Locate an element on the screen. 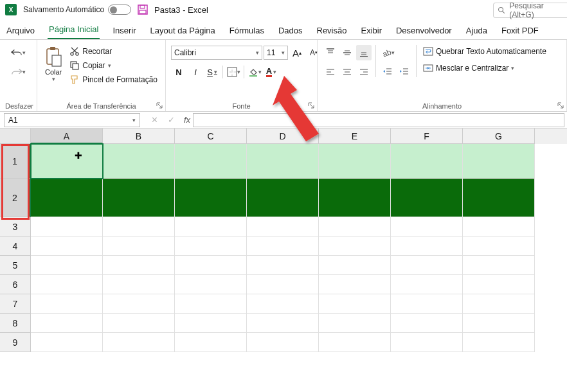  copy-button: Copiar ▾ is located at coordinates (113, 66).